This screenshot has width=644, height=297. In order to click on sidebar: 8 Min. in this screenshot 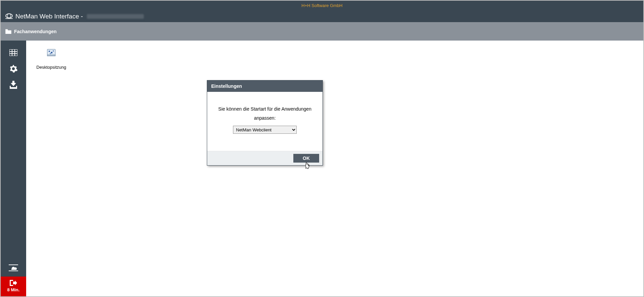, I will do `click(13, 168)`.